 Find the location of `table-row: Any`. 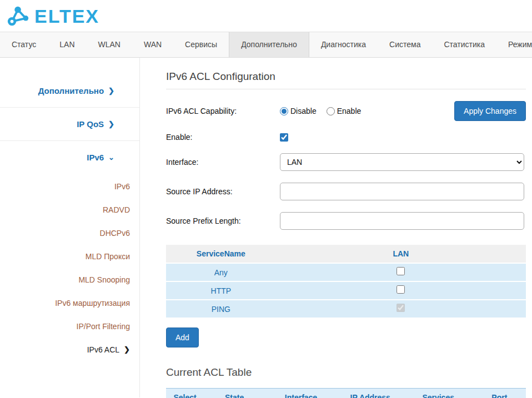

table-row: Any is located at coordinates (346, 272).